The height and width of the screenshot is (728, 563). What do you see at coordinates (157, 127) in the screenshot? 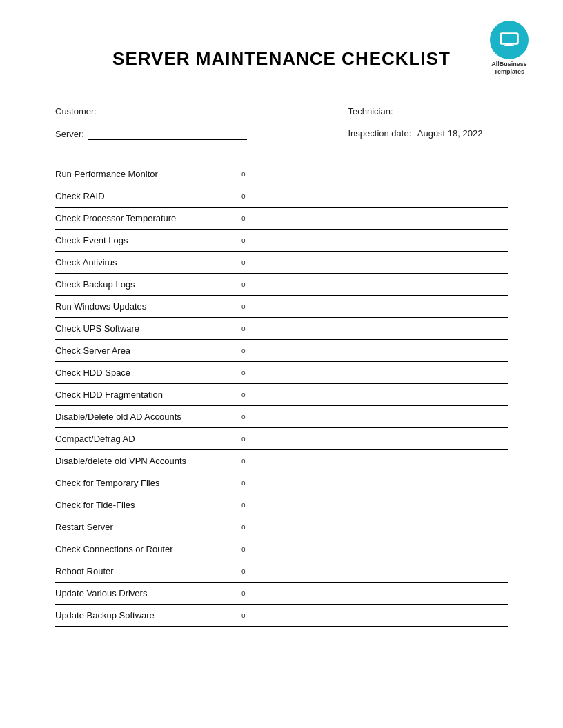
I see `left-fields: Customer: Server:` at bounding box center [157, 127].